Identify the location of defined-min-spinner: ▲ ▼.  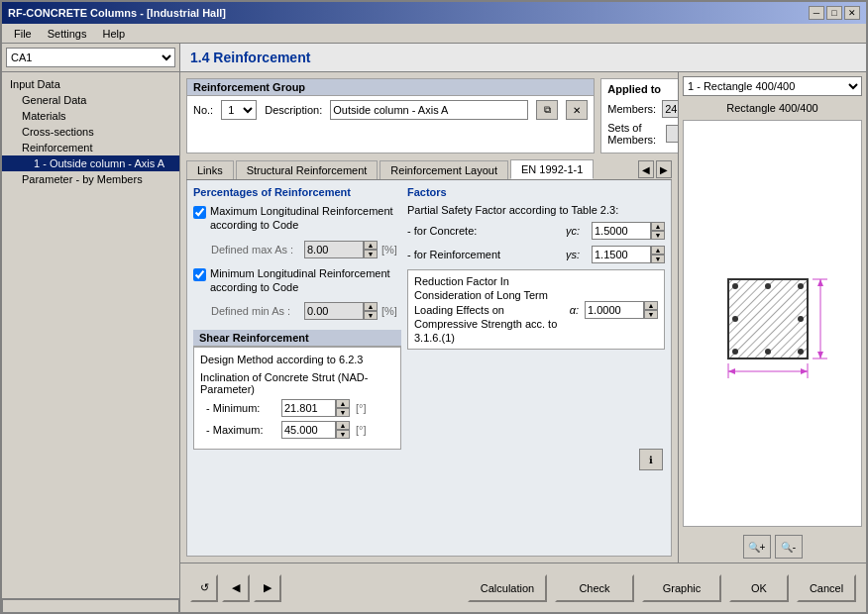
(341, 311).